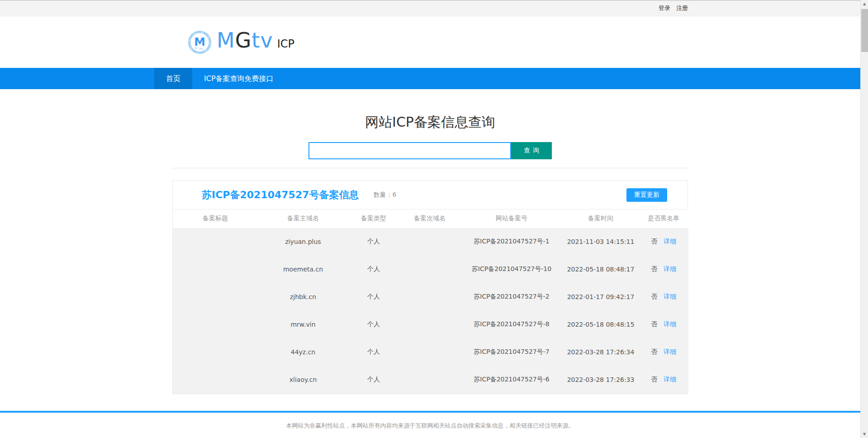 This screenshot has height=438, width=868. Describe the element at coordinates (682, 8) in the screenshot. I see `register-link: 注册` at that location.